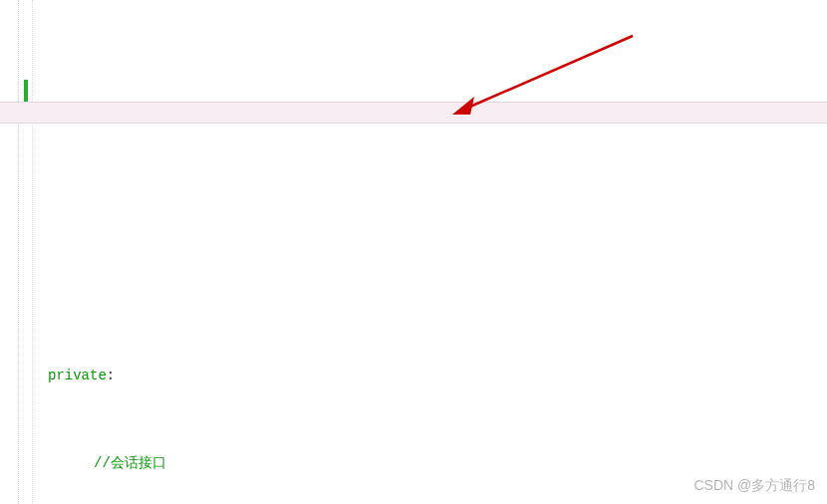 Image resolution: width=827 pixels, height=504 pixels. What do you see at coordinates (111, 376) in the screenshot?
I see `punct: :` at bounding box center [111, 376].